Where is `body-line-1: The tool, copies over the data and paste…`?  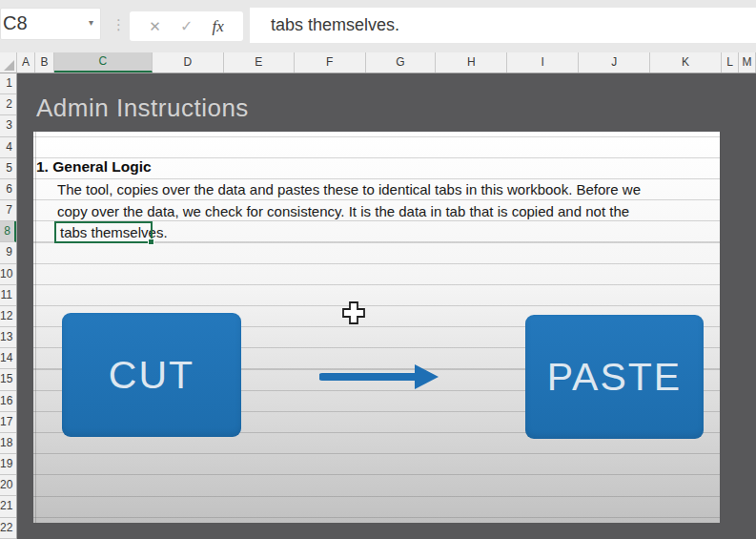 body-line-1: The tool, copies over the data and paste… is located at coordinates (349, 189).